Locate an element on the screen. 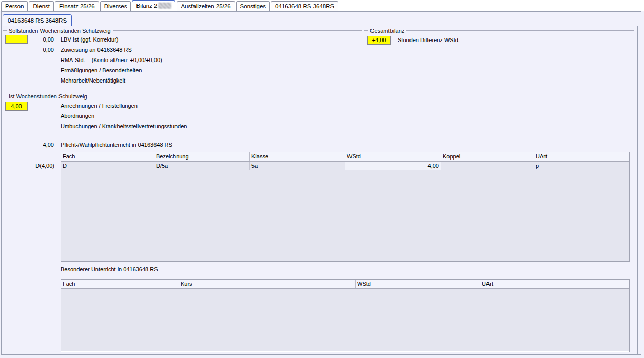 The image size is (644, 358). tab-bilanz-active: Bilanz 2 is located at coordinates (154, 6).